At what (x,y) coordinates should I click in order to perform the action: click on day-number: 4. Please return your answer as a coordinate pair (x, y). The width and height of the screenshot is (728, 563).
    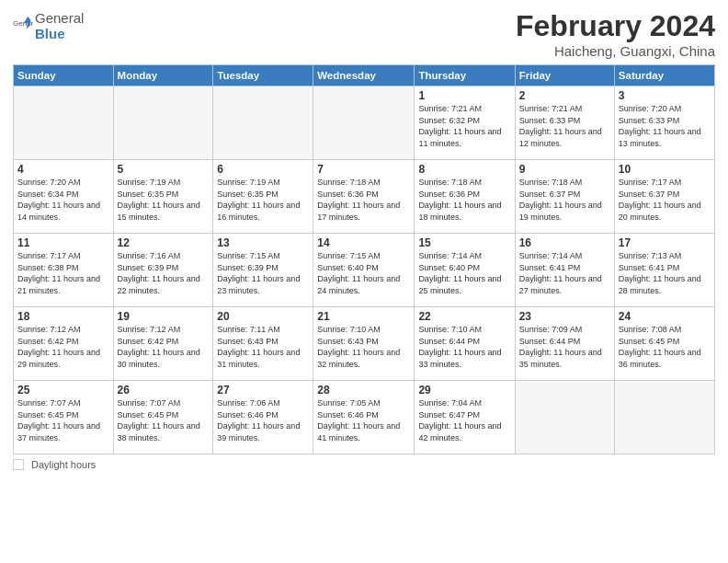
    Looking at the image, I should click on (63, 169).